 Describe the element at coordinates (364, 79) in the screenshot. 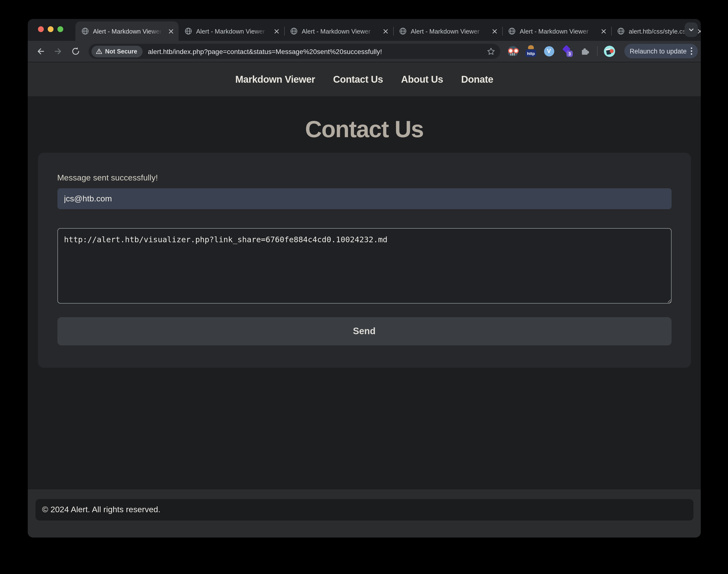

I see `site-navbar: Markdown Viewer Contact Us About Us Dona…` at that location.